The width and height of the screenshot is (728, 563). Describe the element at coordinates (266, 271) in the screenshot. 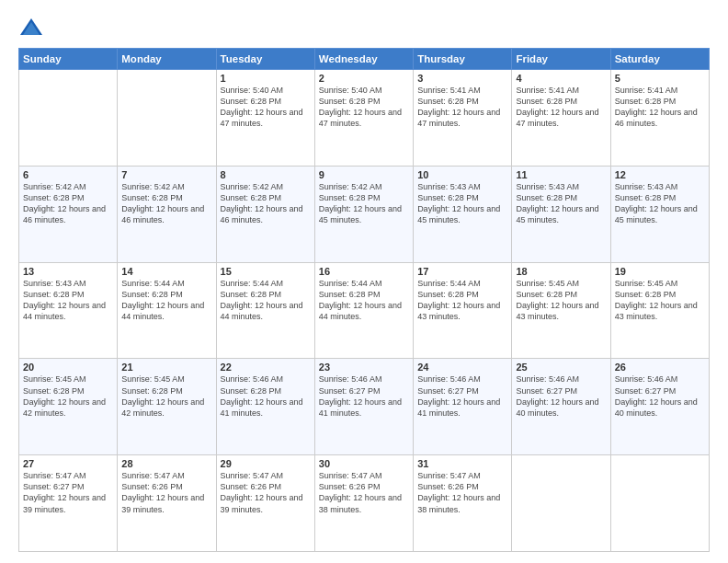

I see `day-number: 15` at that location.